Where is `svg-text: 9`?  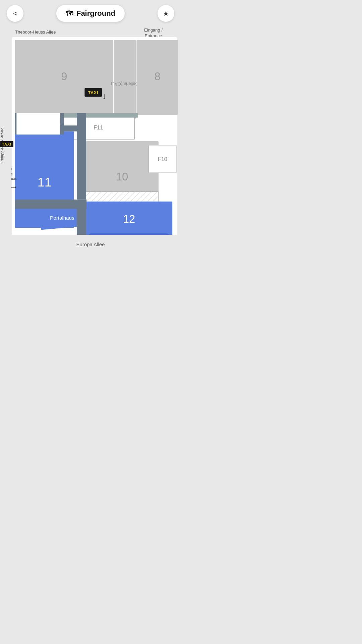
svg-text: 9 is located at coordinates (64, 76).